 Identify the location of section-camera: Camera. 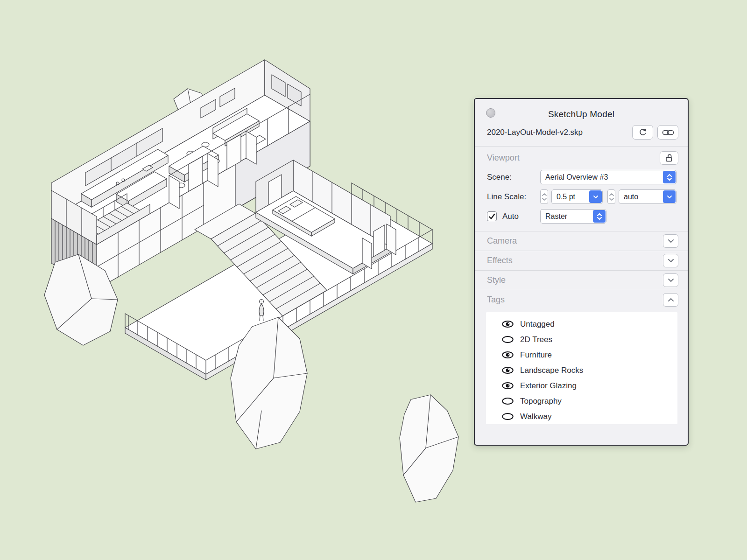
(581, 241).